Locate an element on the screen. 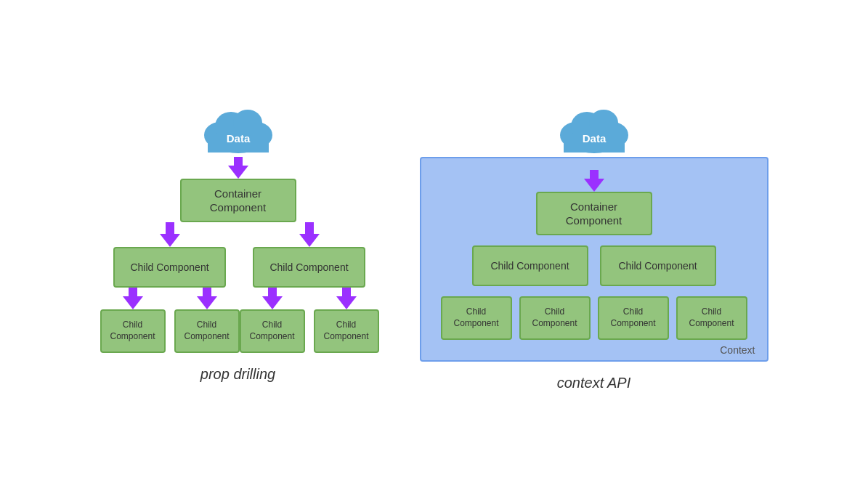  left-cloud-arrow is located at coordinates (238, 168).